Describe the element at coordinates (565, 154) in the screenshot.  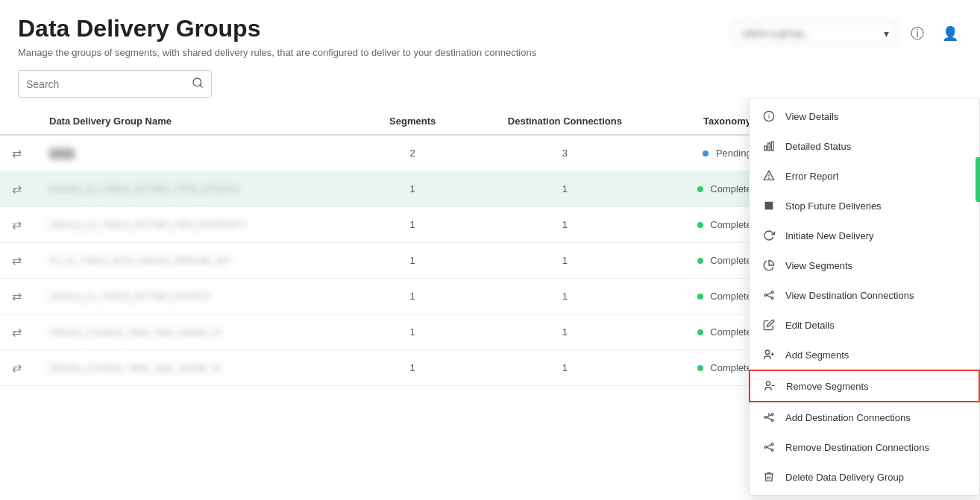
I see `row-dest-conn: 3` at that location.